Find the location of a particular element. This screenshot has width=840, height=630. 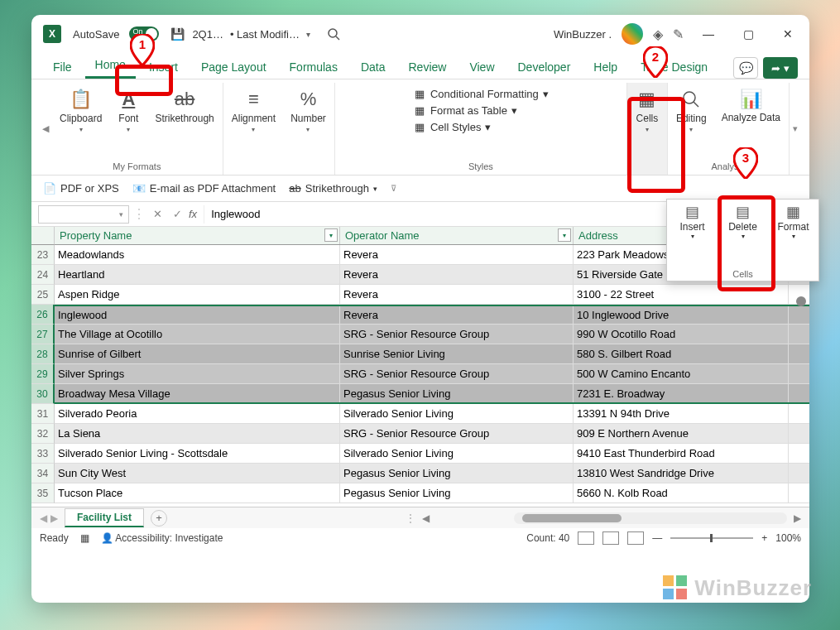

select-all-corner is located at coordinates (43, 236).